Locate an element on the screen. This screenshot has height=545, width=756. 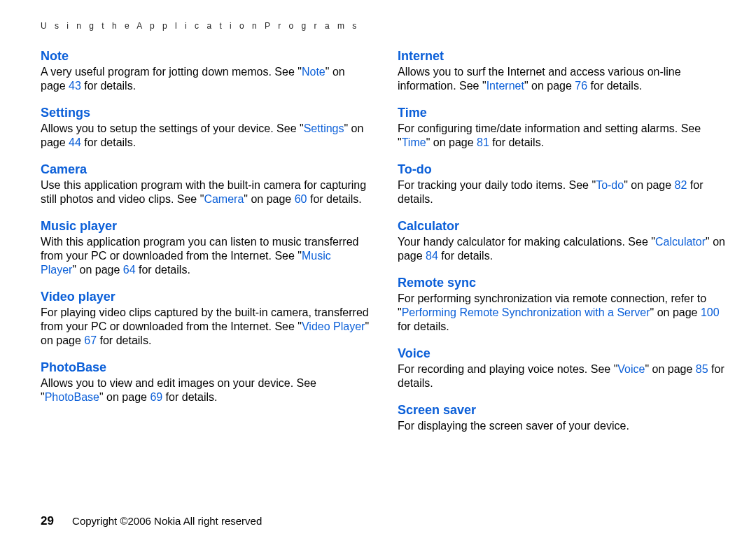
heading-note: Note is located at coordinates (205, 56).